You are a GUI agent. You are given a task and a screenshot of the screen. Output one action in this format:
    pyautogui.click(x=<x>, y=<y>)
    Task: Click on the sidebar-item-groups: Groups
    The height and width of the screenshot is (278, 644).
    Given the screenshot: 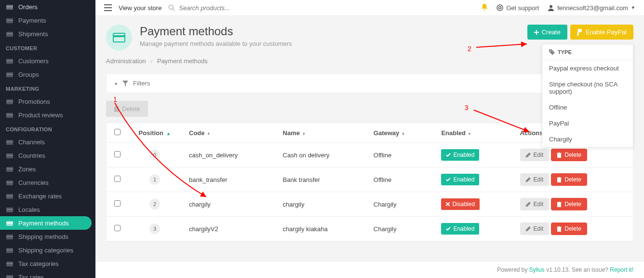 What is the action you would take?
    pyautogui.click(x=48, y=74)
    